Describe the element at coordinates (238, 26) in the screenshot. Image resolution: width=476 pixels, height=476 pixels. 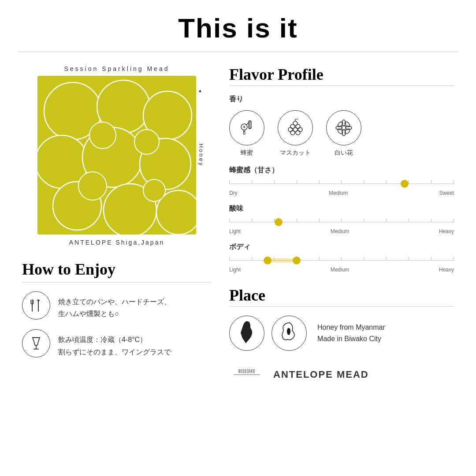
I see `header: This is it` at that location.